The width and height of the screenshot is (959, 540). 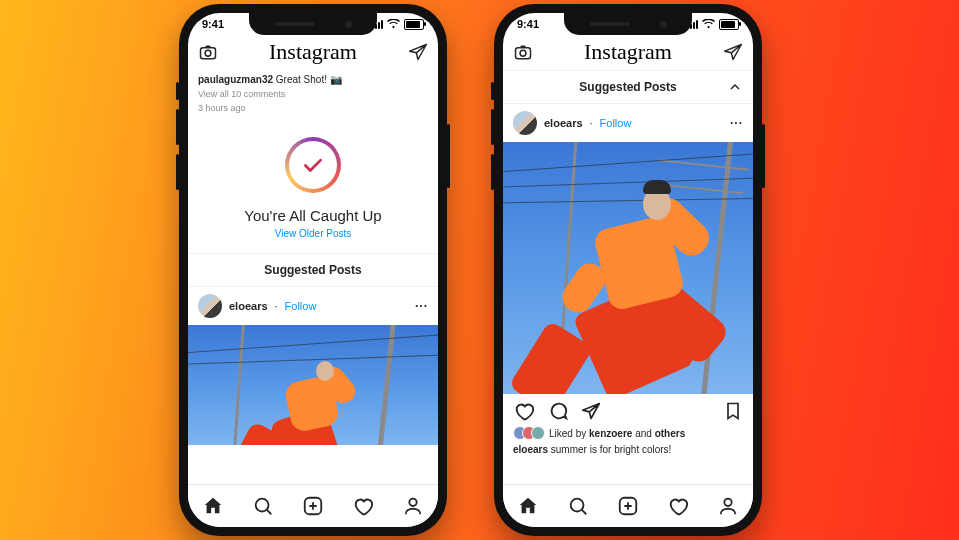 What do you see at coordinates (735, 87) in the screenshot?
I see `chevron-up-icon` at bounding box center [735, 87].